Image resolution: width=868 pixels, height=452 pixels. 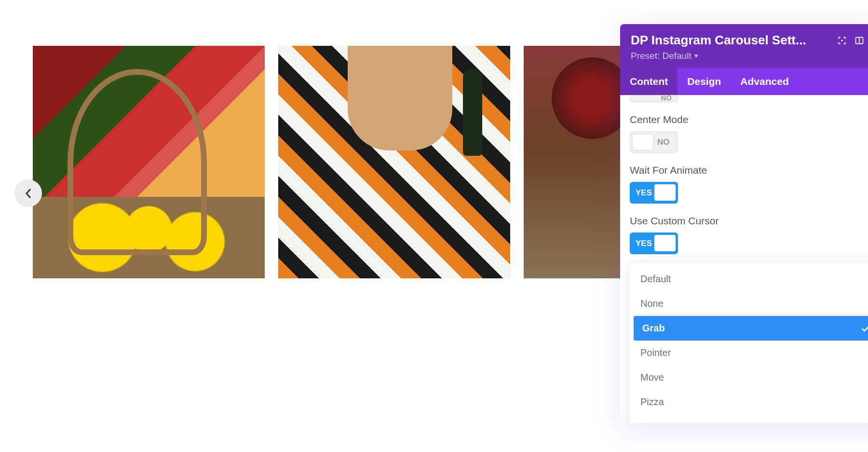 What do you see at coordinates (730, 41) in the screenshot?
I see `panel-title: DP Instagram Carousel Sett...` at bounding box center [730, 41].